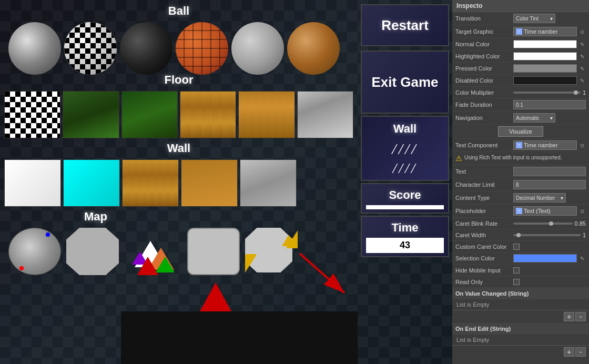  Describe the element at coordinates (521, 247) in the screenshot. I see `custom-caret-color-row: Custom Caret Color` at that location.